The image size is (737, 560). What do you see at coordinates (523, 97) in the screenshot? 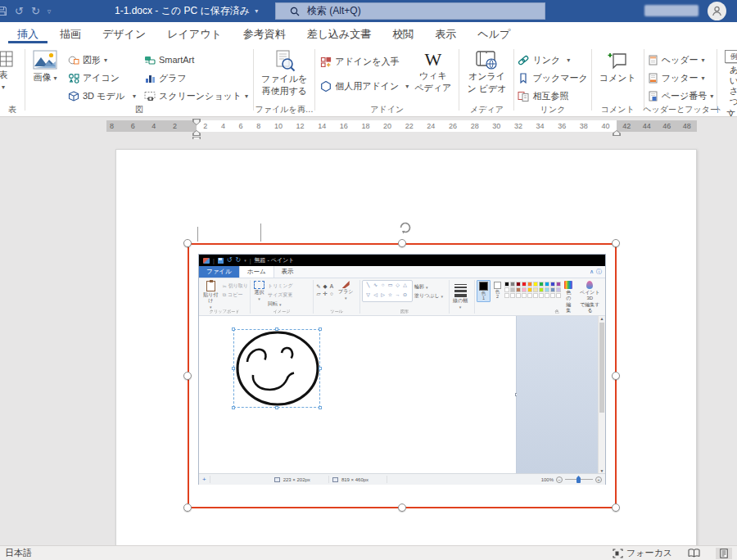
I see `cross-reference-icon` at bounding box center [523, 97].